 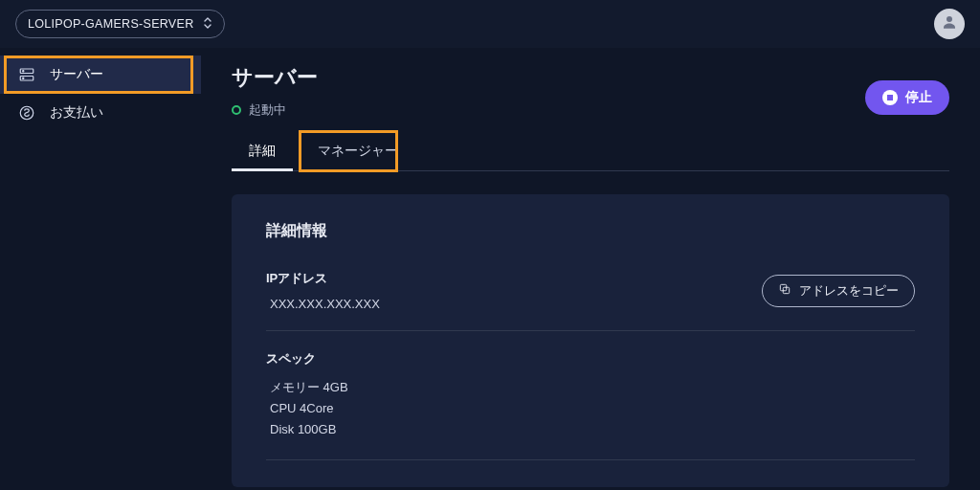 What do you see at coordinates (275, 110) in the screenshot?
I see `server-status: 起動中` at bounding box center [275, 110].